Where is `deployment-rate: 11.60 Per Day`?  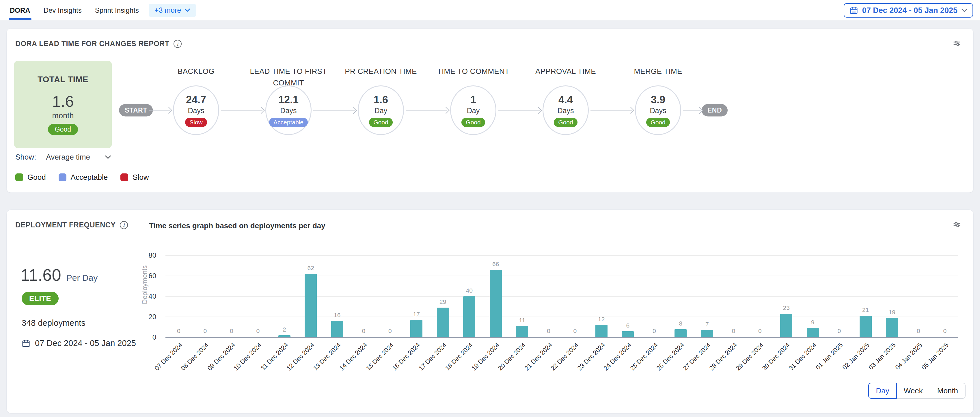
deployment-rate: 11.60 Per Day is located at coordinates (59, 275).